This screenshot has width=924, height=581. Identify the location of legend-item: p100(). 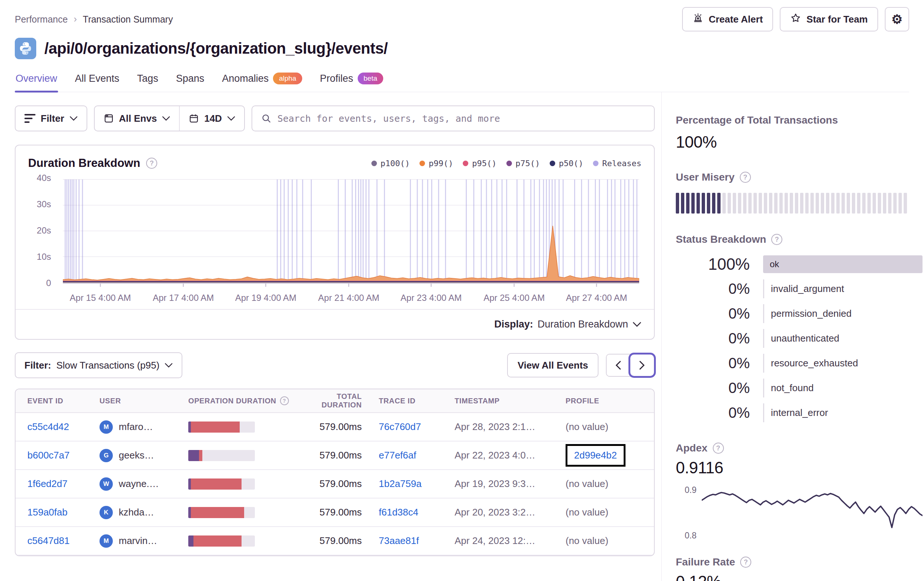
(391, 164).